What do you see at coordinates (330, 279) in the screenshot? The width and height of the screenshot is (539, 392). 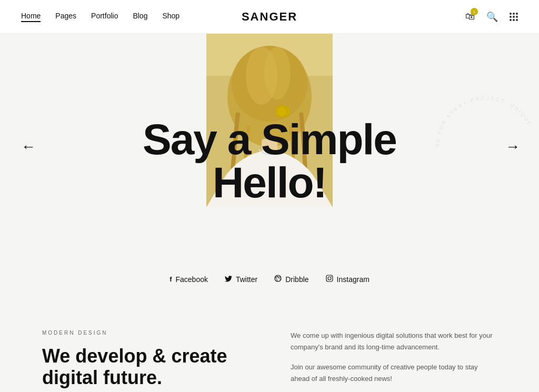 I see `instagram-icon` at bounding box center [330, 279].